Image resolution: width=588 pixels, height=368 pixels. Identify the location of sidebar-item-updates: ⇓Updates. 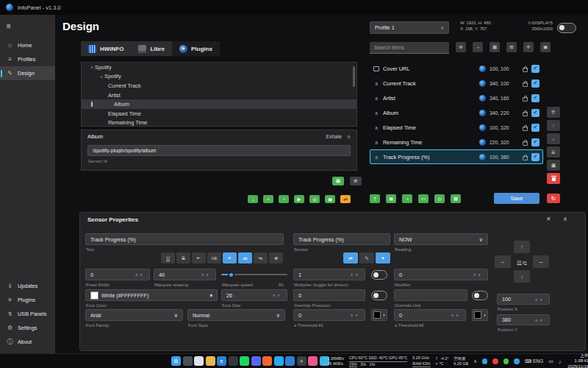
(28, 286).